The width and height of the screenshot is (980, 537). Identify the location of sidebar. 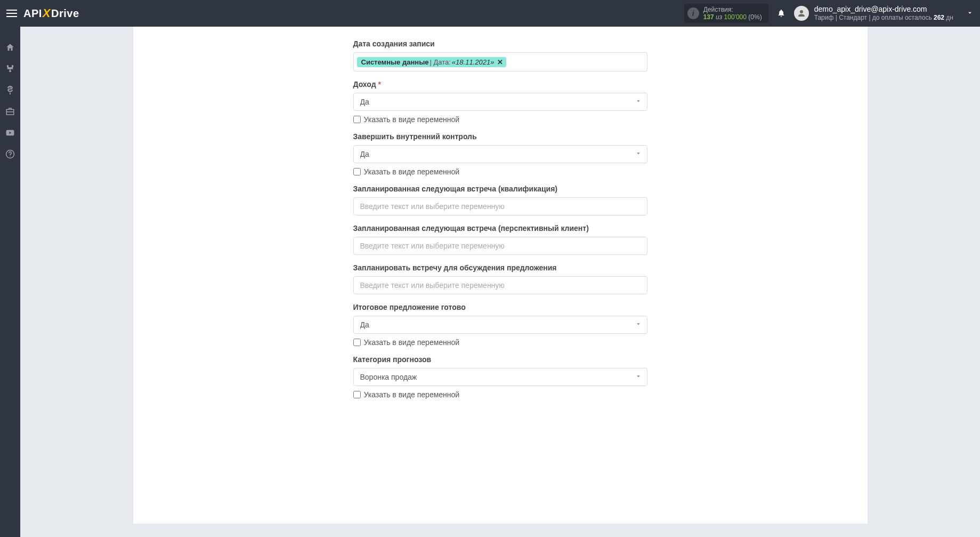
(10, 282).